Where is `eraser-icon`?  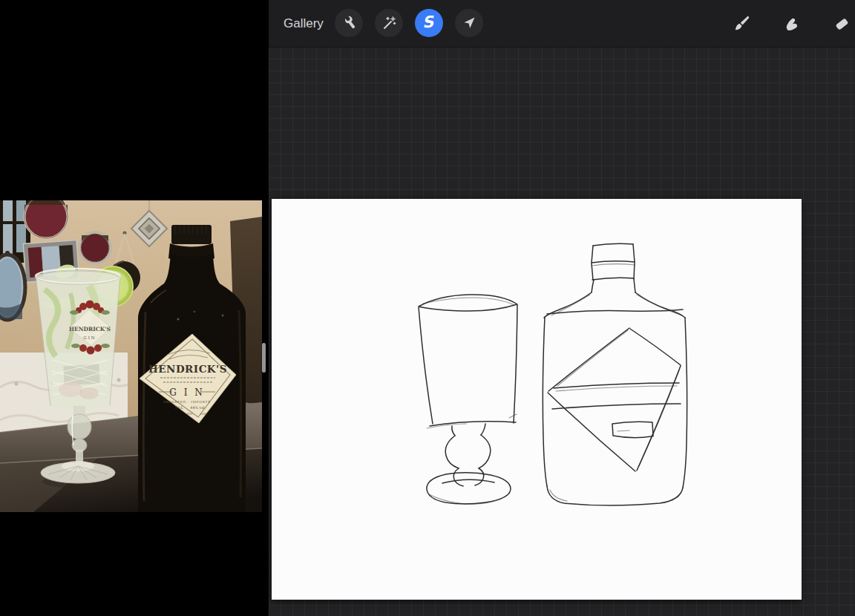 eraser-icon is located at coordinates (842, 24).